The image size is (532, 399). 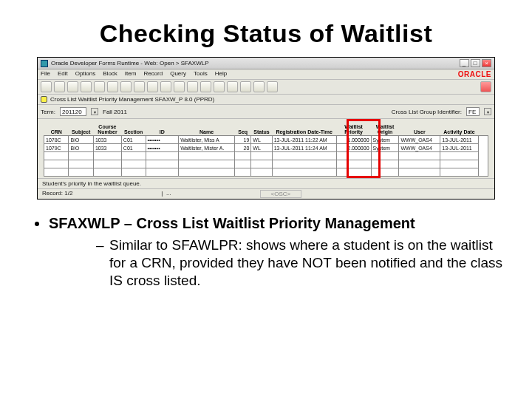 I want to click on cell-crn: 1078C, so click(x=56, y=140).